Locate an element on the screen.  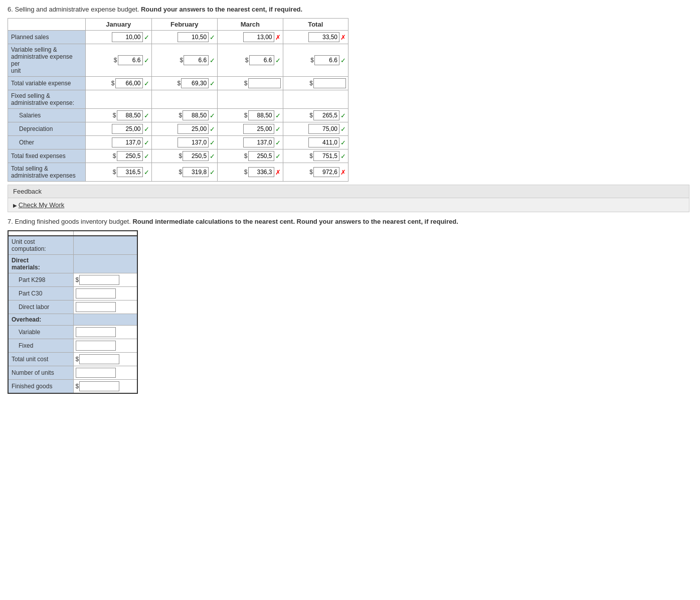
inv-cell-part-k298: $ is located at coordinates (105, 280).